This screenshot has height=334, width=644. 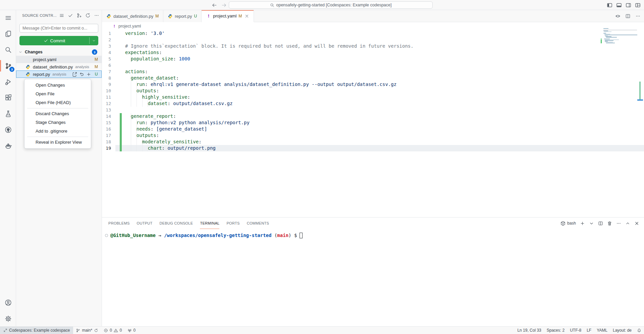 What do you see at coordinates (214, 5) in the screenshot?
I see `back-button` at bounding box center [214, 5].